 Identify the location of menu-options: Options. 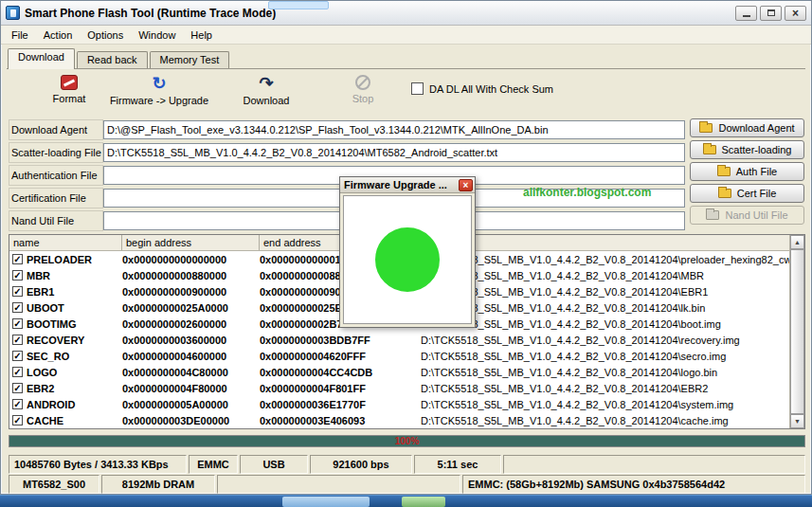
(105, 35).